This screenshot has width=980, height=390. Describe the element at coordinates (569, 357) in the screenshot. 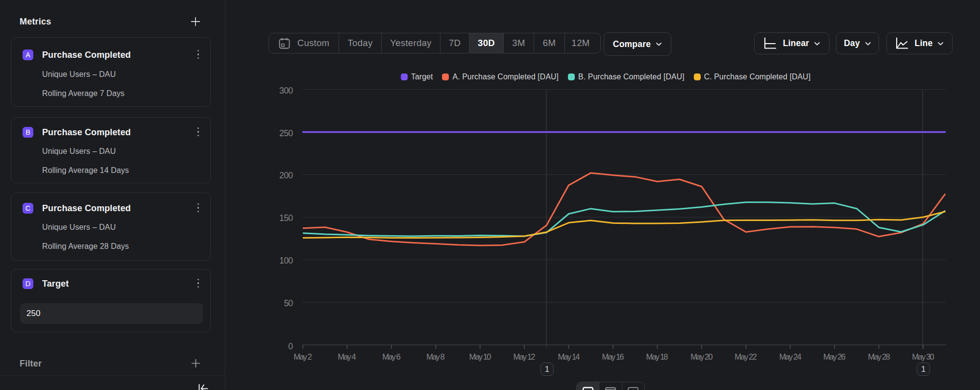

I see `svg-text: May 14` at that location.